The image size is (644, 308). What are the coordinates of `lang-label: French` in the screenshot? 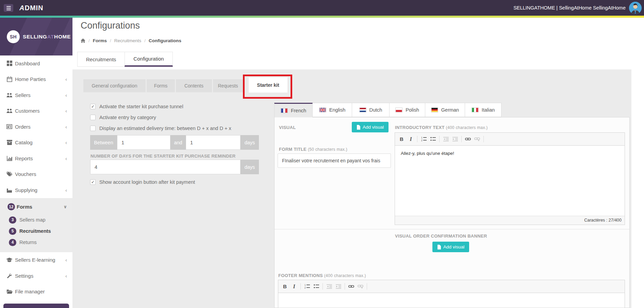 It's located at (299, 111).